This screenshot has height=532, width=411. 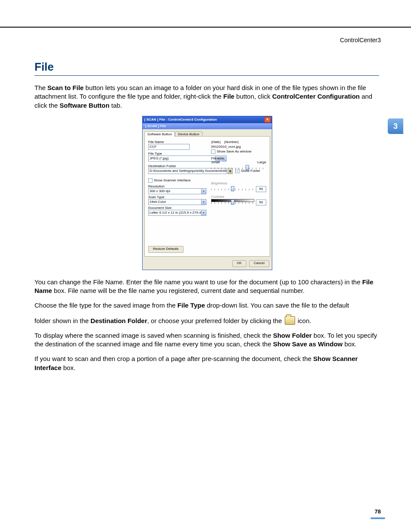 What do you see at coordinates (268, 120) in the screenshot?
I see `close-icon: ×` at bounding box center [268, 120].